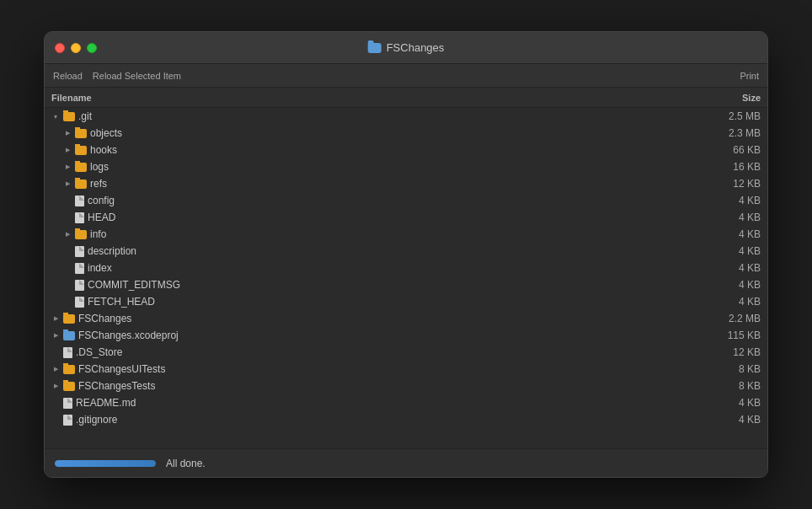  Describe the element at coordinates (372, 403) in the screenshot. I see `row-name: README.md` at that location.